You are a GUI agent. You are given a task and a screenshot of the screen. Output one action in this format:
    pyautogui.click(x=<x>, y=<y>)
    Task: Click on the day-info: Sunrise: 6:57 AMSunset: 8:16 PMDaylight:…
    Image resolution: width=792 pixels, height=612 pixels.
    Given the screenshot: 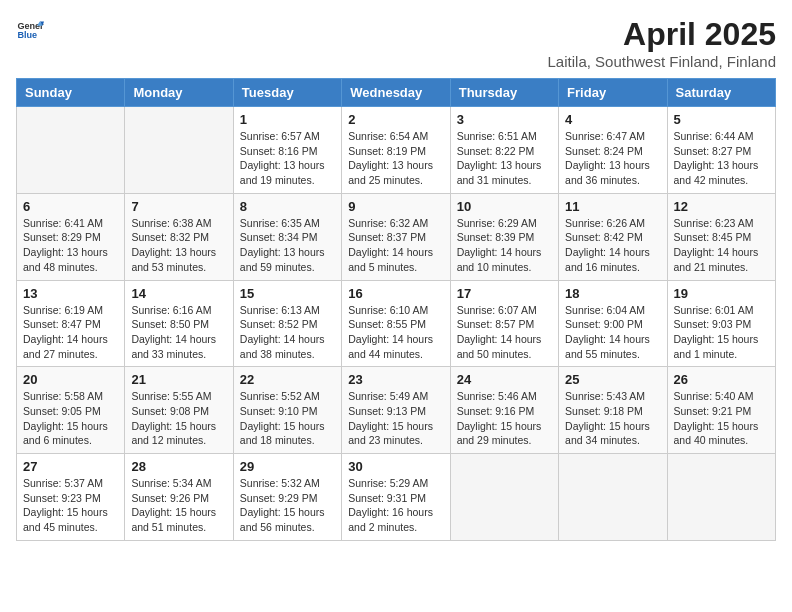 What is the action you would take?
    pyautogui.click(x=288, y=158)
    